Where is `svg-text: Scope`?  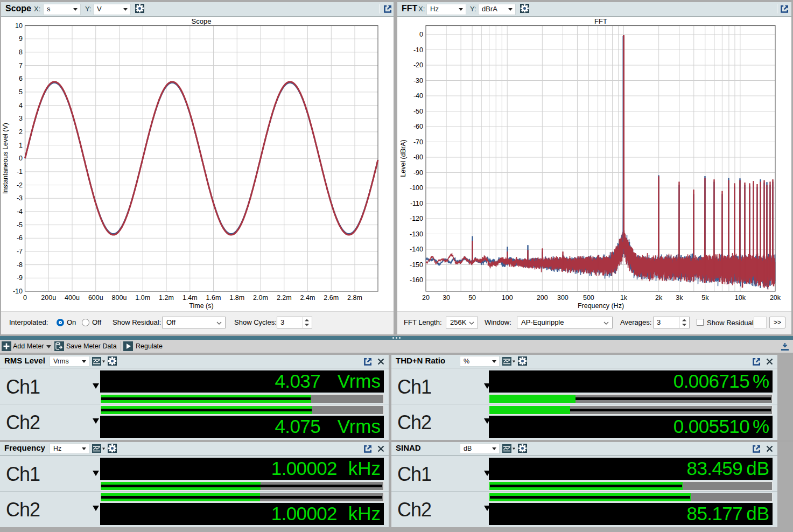
svg-text: Scope is located at coordinates (201, 22).